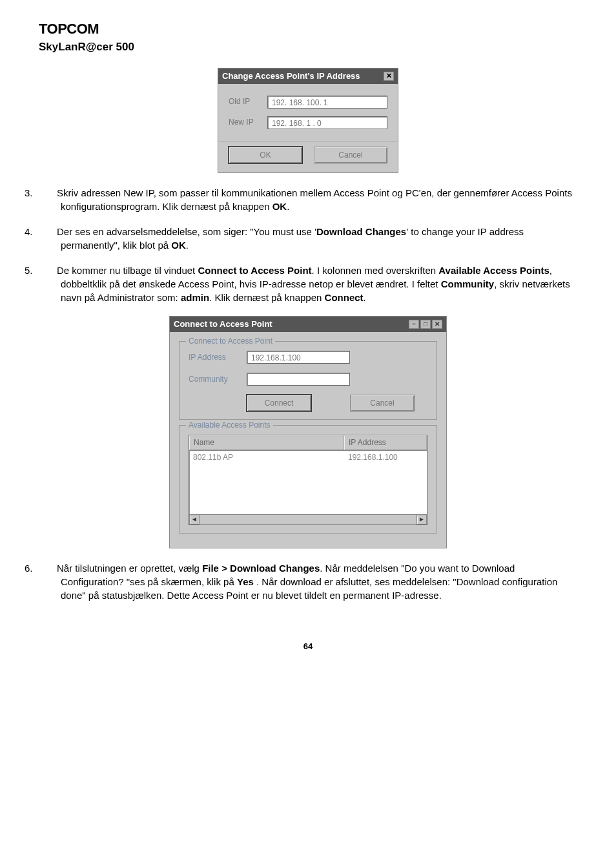 The height and width of the screenshot is (863, 616). What do you see at coordinates (308, 479) in the screenshot?
I see `group-available: Available Access Points Name IP Address …` at bounding box center [308, 479].